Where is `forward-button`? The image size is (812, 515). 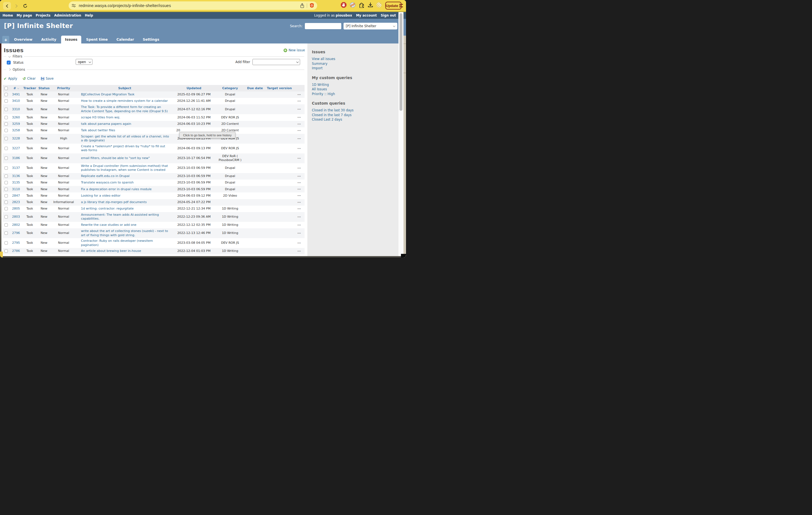
forward-button is located at coordinates (16, 6).